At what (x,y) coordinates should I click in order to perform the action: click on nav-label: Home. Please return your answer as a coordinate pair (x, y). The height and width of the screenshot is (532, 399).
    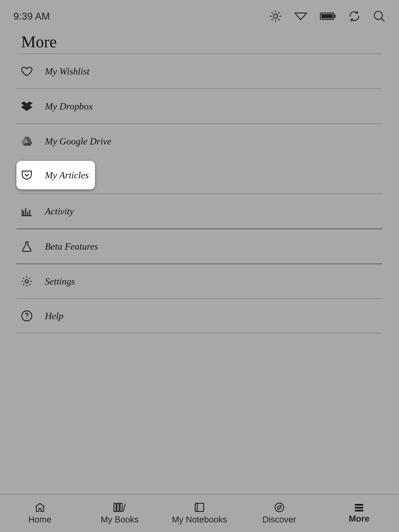
    Looking at the image, I should click on (40, 519).